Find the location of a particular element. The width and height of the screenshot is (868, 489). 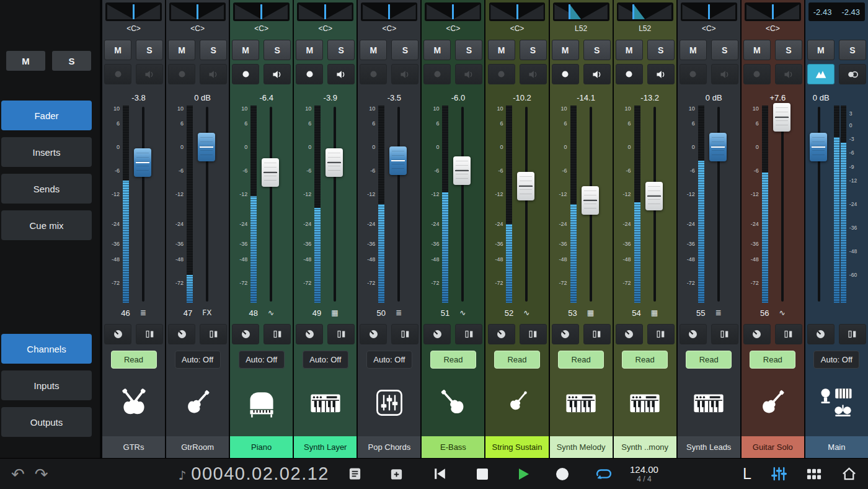

record-button is located at coordinates (562, 474).